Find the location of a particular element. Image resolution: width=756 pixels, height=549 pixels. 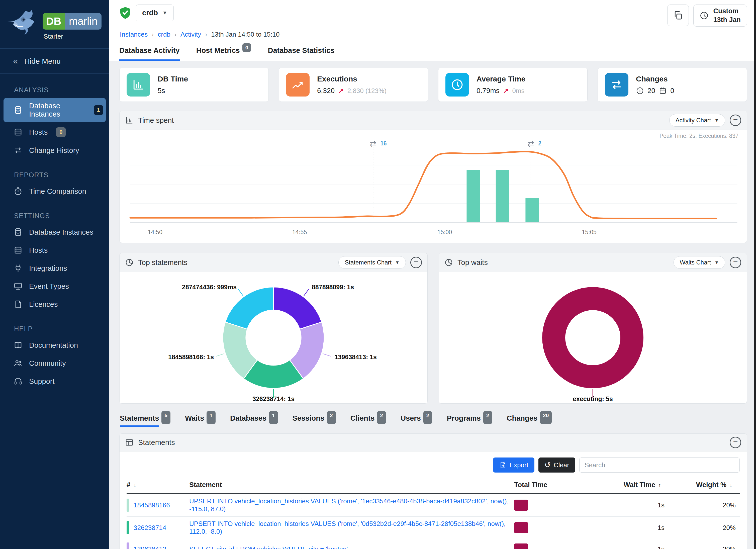

donut-slice-label: 326238714: 1s is located at coordinates (273, 399).